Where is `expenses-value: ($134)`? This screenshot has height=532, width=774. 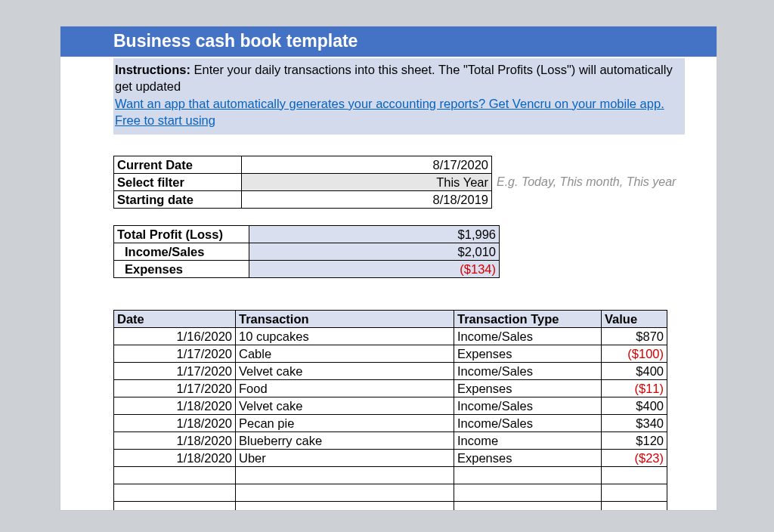
expenses-value: ($134) is located at coordinates (375, 269).